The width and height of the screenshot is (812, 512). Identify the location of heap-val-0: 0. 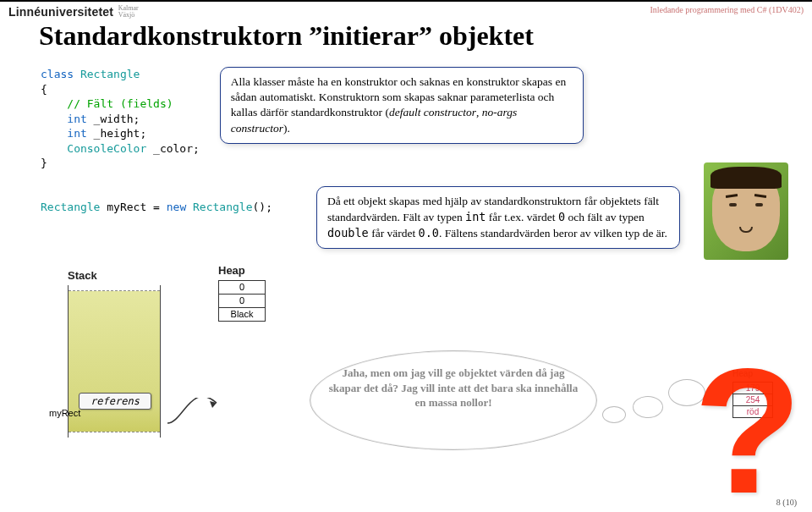
(242, 288).